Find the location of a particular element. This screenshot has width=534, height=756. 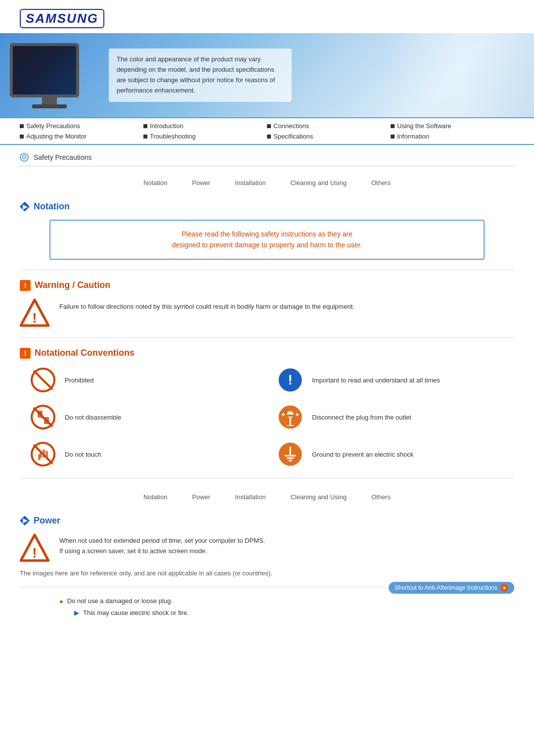

nav-item-safety: Safety Precautions is located at coordinates (82, 126).